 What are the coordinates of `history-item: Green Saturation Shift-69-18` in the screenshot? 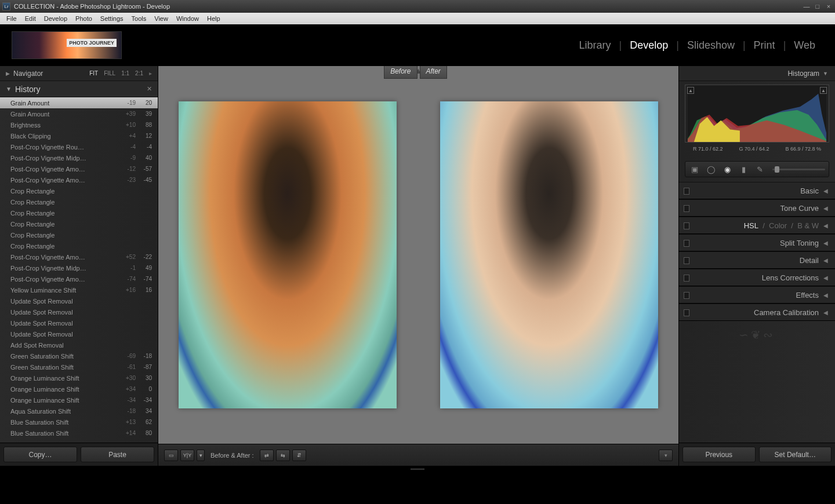 It's located at (79, 356).